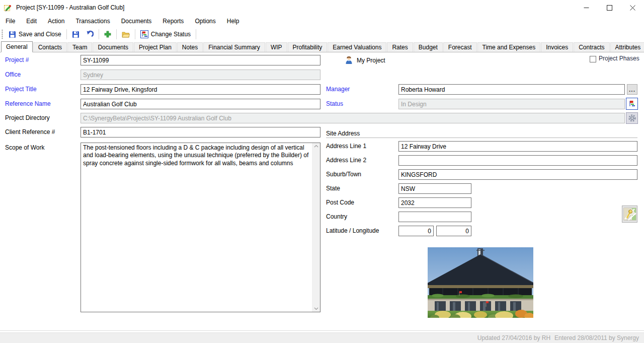 This screenshot has width=644, height=343. What do you see at coordinates (632, 8) in the screenshot?
I see `close-button` at bounding box center [632, 8].